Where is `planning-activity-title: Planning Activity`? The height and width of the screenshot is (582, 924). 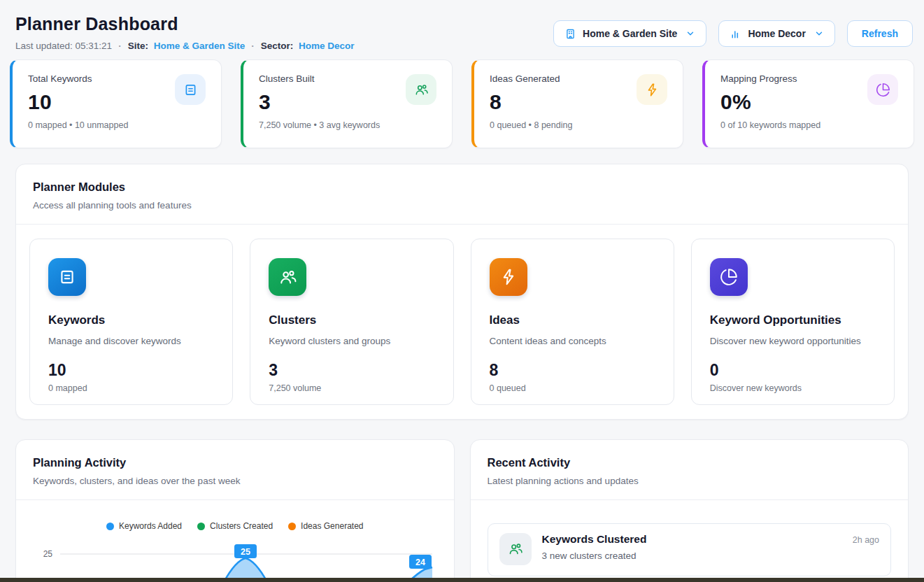 planning-activity-title: Planning Activity is located at coordinates (235, 463).